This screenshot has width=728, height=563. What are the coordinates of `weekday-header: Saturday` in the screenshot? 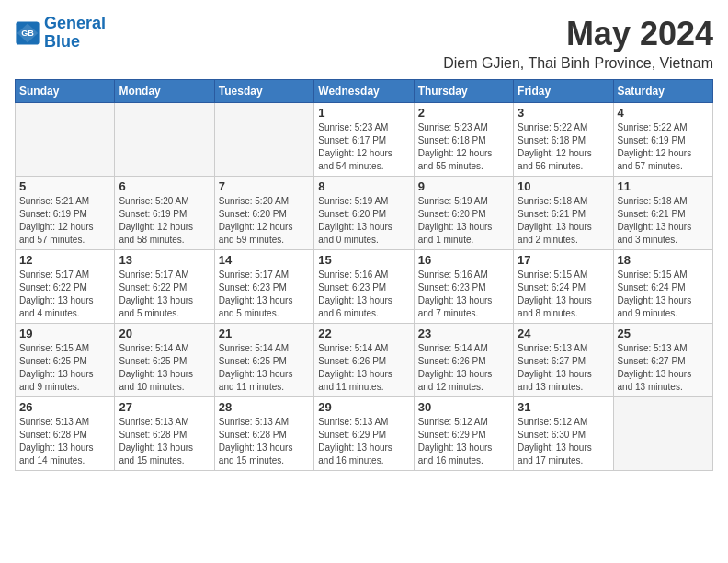 It's located at (663, 92).